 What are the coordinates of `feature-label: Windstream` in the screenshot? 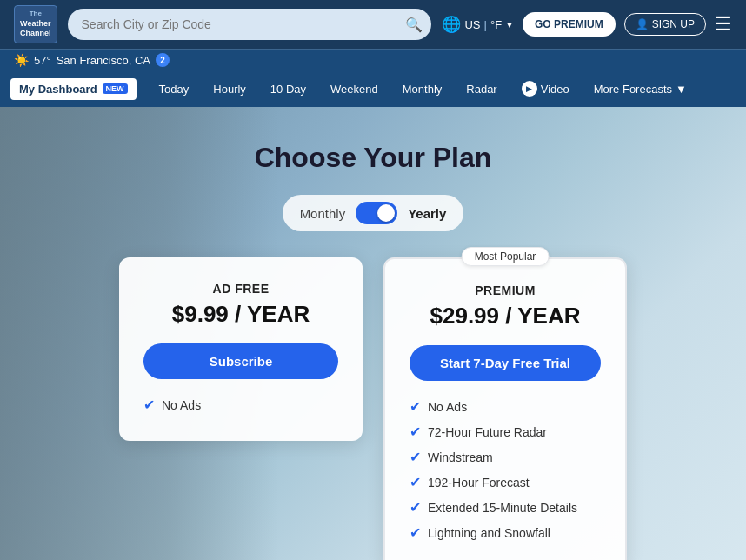 It's located at (461, 457).